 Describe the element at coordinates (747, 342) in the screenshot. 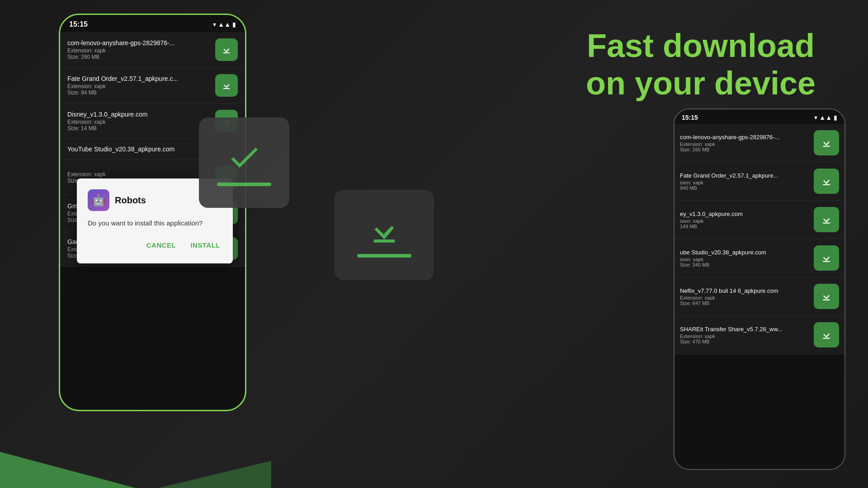

I see `app-size: Size: 470 MB` at that location.